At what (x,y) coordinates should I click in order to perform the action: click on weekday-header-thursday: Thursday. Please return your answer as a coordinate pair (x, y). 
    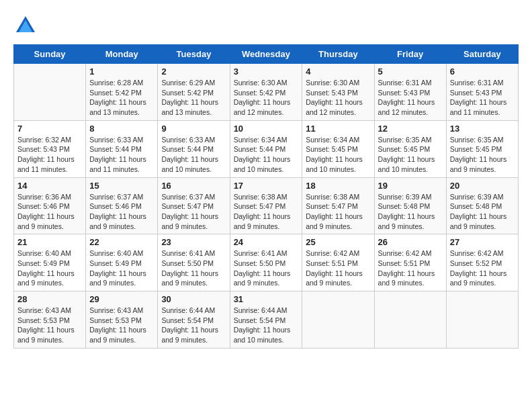
    Looking at the image, I should click on (339, 54).